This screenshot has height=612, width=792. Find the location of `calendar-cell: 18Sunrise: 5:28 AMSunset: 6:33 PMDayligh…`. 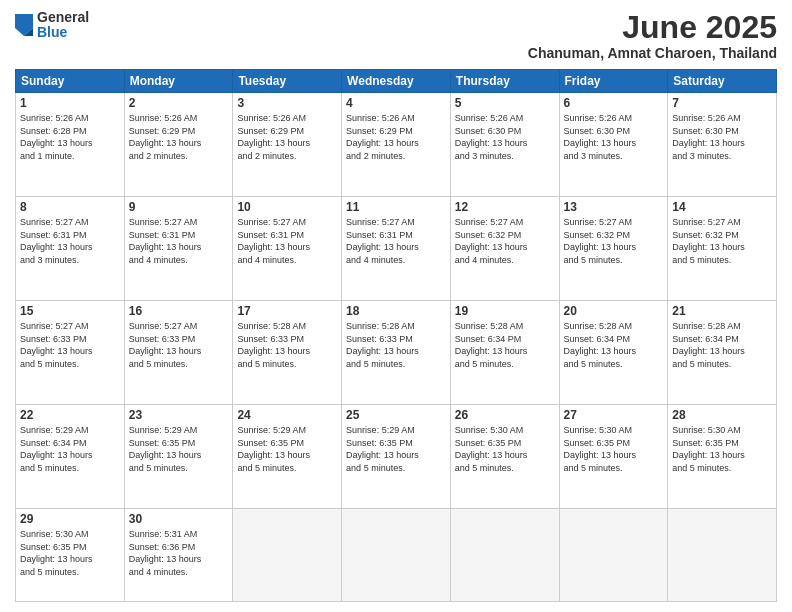

calendar-cell: 18Sunrise: 5:28 AMSunset: 6:33 PMDayligh… is located at coordinates (396, 353).